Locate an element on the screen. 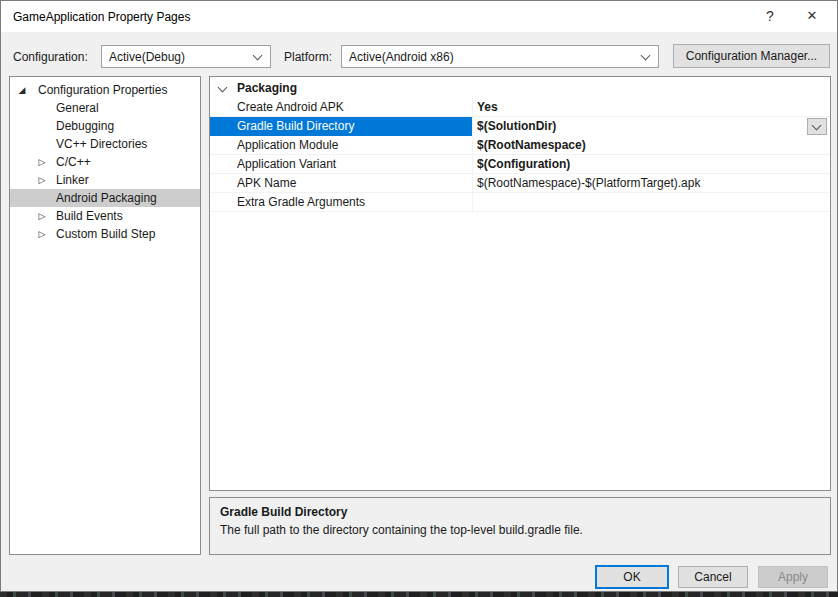 Image resolution: width=838 pixels, height=597 pixels. property-value: $(Configuration) is located at coordinates (651, 164).